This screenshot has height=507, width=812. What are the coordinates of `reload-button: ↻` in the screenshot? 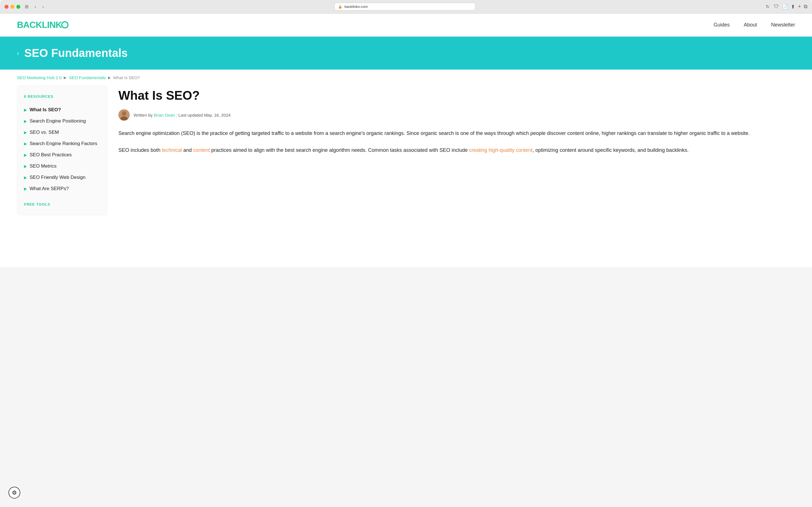 It's located at (768, 7).